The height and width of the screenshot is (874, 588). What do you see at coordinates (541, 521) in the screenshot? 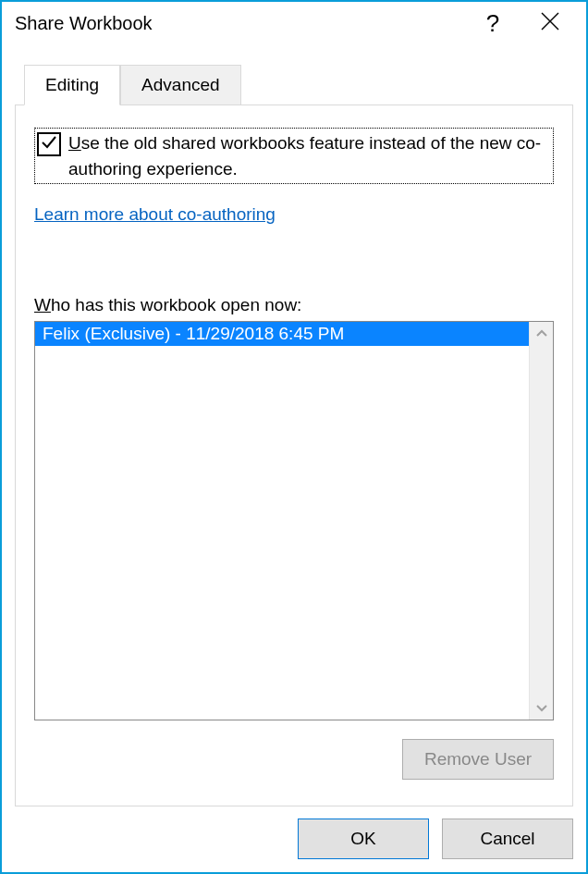
I see `scrollbar` at bounding box center [541, 521].